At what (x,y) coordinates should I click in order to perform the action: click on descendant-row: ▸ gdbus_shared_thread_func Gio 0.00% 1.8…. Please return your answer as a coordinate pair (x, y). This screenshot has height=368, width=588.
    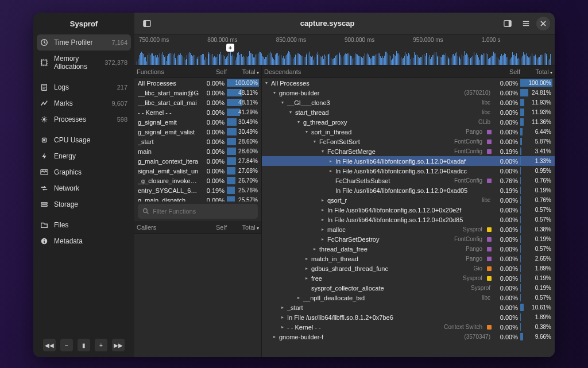
    Looking at the image, I should click on (408, 269).